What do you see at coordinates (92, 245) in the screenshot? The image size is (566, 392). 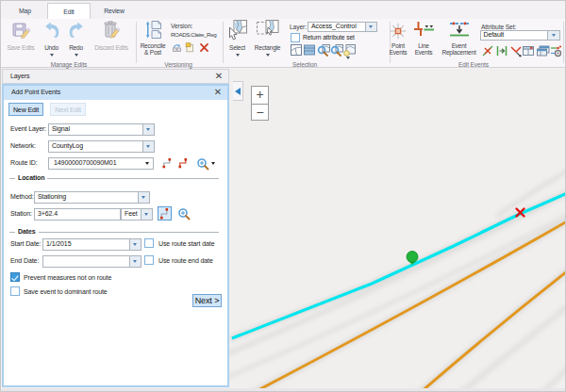 I see `start-date-combo: 1/1/2015` at bounding box center [92, 245].